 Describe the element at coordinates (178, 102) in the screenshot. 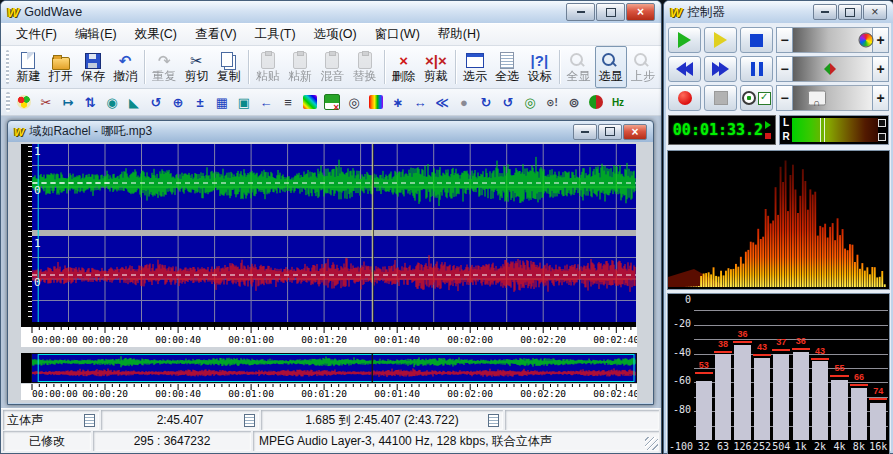

I see `mechanize-button: ⊕` at that location.